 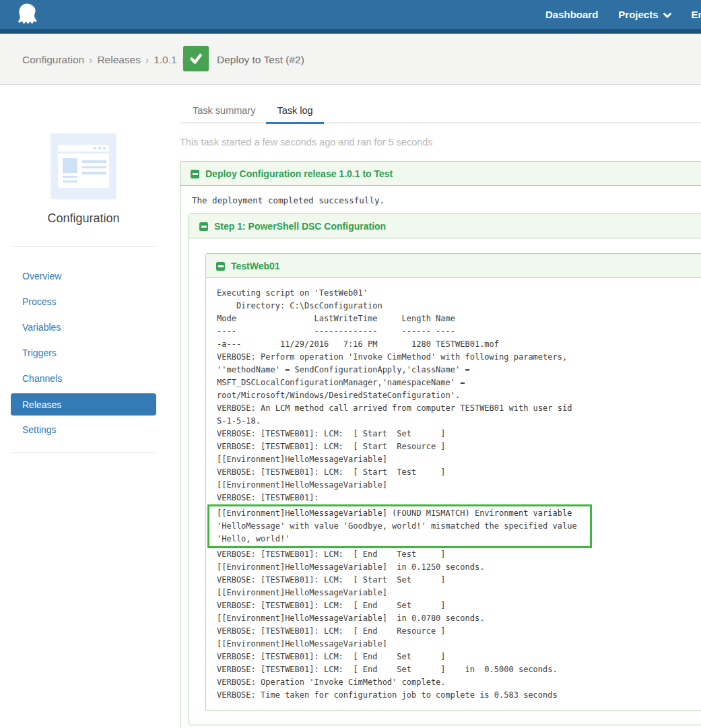 What do you see at coordinates (445, 226) in the screenshot?
I see `step-panel-header: Step 1: PowerShell DSC Configuration` at bounding box center [445, 226].